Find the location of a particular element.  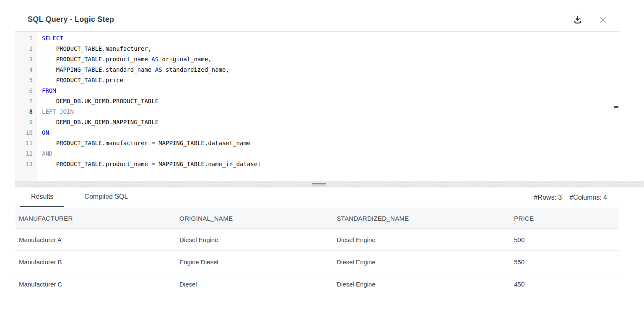

code-text: LEFT JOIN is located at coordinates (328, 112).